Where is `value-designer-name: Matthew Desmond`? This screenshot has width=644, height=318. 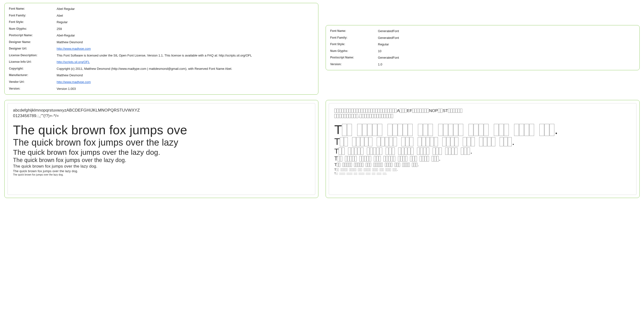
value-designer-name: Matthew Desmond is located at coordinates (185, 42).